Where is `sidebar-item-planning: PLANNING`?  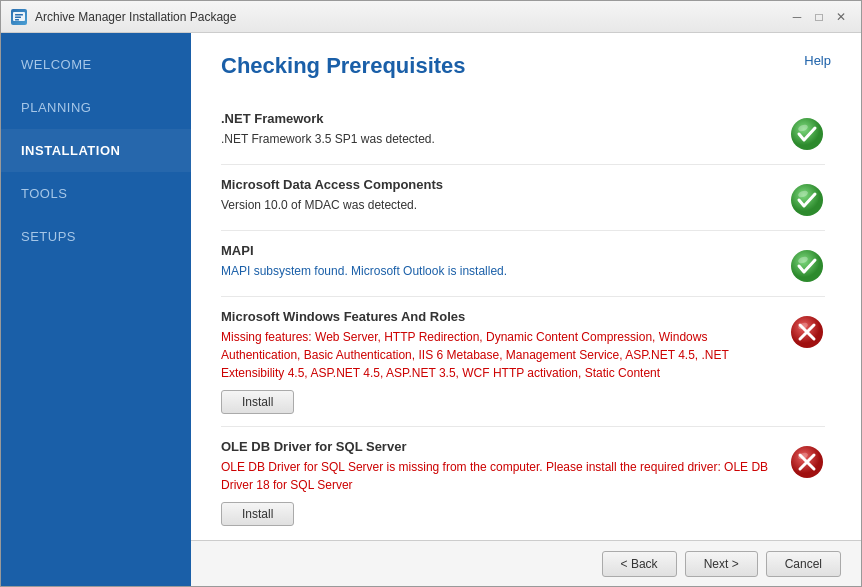
sidebar-item-planning: PLANNING is located at coordinates (96, 108).